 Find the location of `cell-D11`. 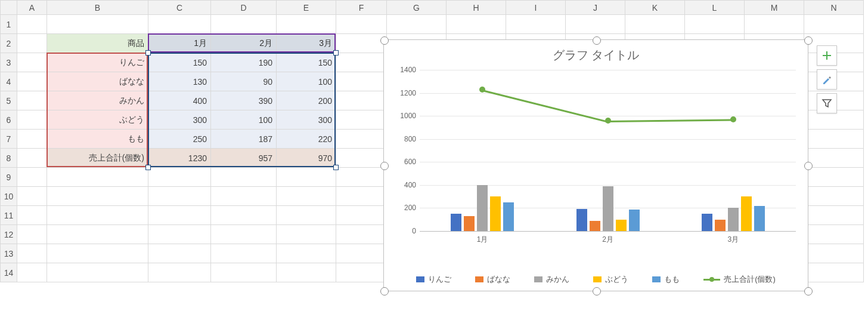

cell-D11 is located at coordinates (244, 216).